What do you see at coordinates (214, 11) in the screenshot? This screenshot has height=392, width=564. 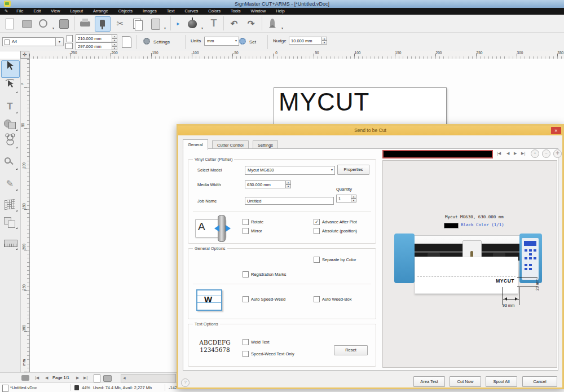 I see `menu-colors: Colors` at bounding box center [214, 11].